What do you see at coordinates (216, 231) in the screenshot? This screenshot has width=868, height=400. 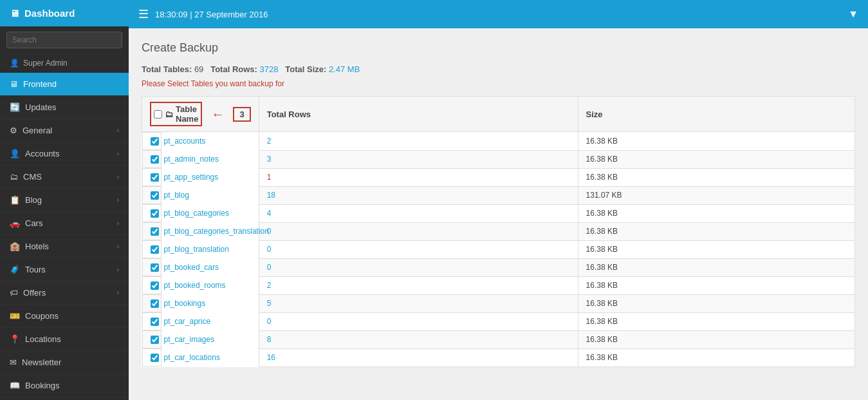 I see `table-name-link: pt_blog_categories_translation` at bounding box center [216, 231].